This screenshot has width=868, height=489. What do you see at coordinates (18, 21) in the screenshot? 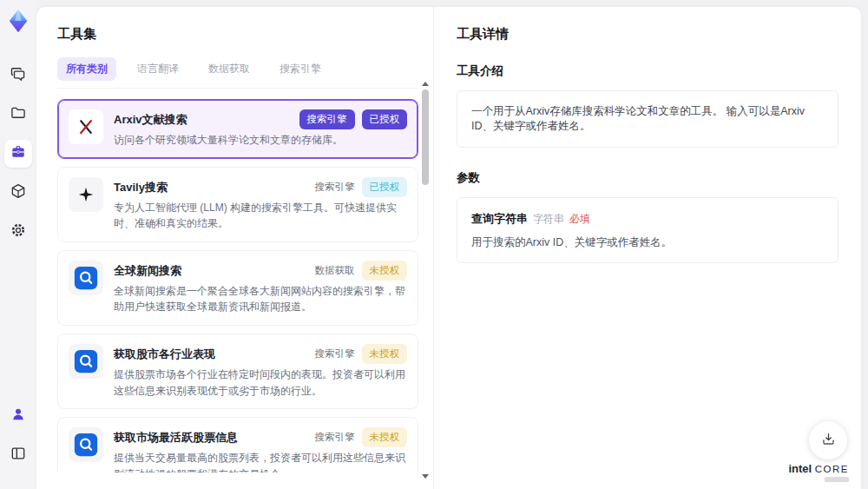
I see `app-logo-icon` at bounding box center [18, 21].